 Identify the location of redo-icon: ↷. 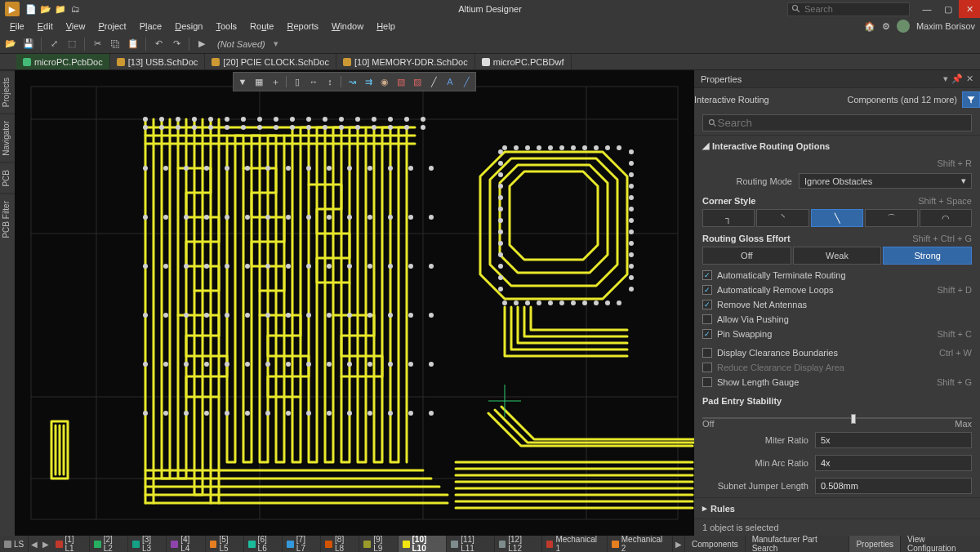
(176, 44).